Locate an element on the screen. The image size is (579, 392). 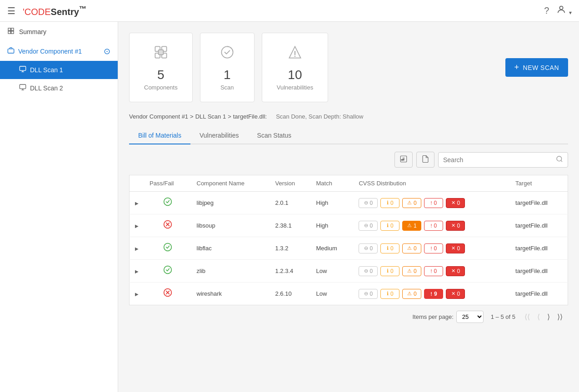
prev-page-button: ⟨ is located at coordinates (539, 317).